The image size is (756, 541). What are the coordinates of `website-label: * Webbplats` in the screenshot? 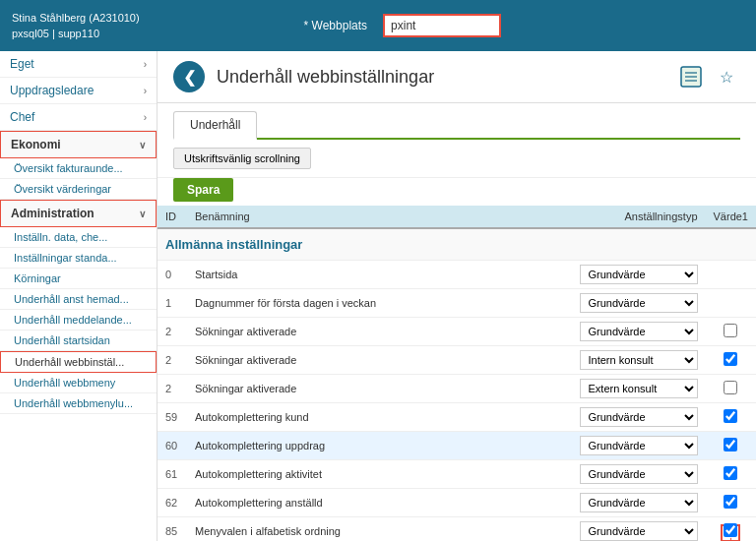 It's located at (336, 26).